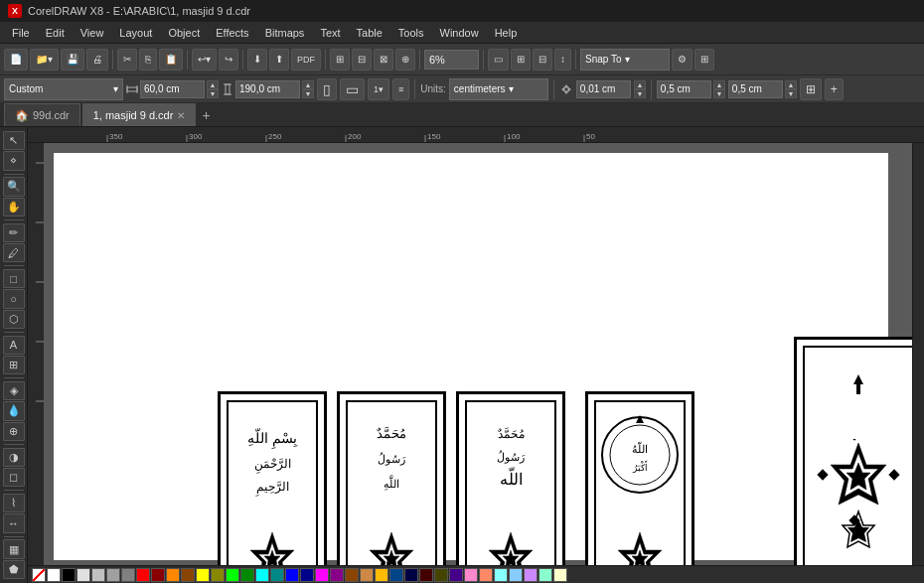  Describe the element at coordinates (604, 89) in the screenshot. I see `nudge-input` at that location.